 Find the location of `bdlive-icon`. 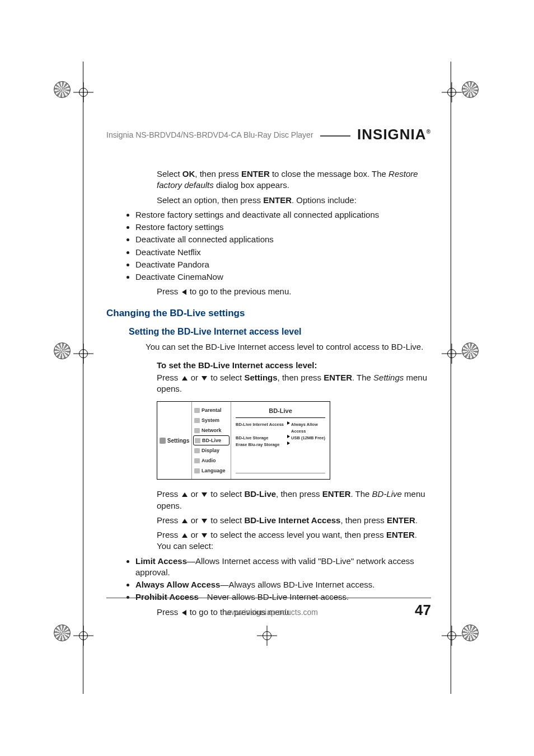

bdlive-icon is located at coordinates (198, 441).